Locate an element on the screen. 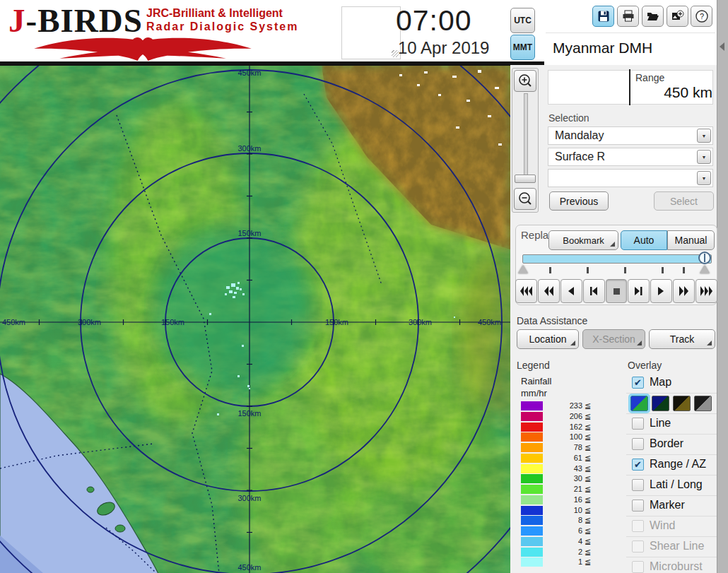 This screenshot has width=728, height=573. utc-button: UTC is located at coordinates (523, 20).